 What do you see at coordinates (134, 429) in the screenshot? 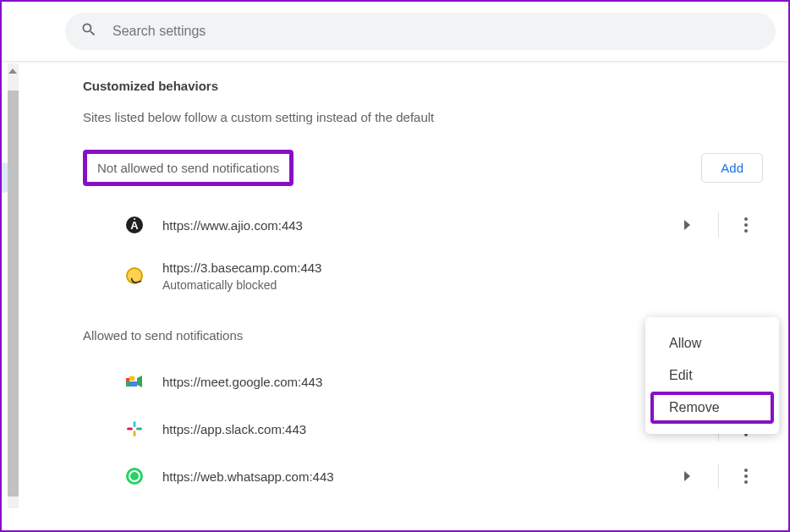
I see `site-favicon-slack-icon` at bounding box center [134, 429].